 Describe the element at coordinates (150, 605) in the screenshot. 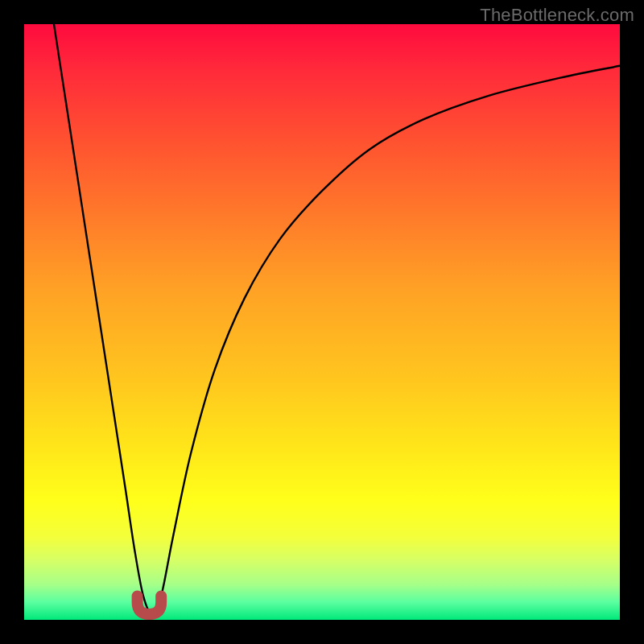

I see `minimum-marker` at that location.